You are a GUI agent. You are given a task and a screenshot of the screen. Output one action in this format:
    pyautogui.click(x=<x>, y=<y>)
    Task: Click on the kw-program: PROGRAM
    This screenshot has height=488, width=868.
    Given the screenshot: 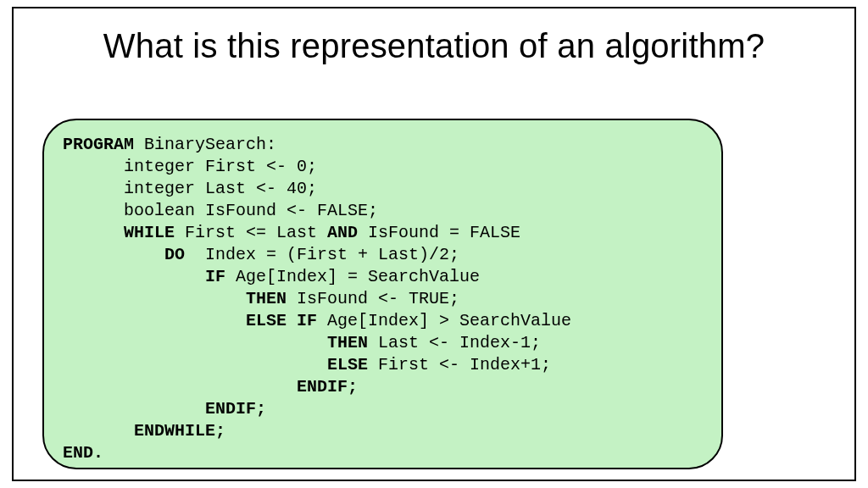 What is the action you would take?
    pyautogui.click(x=98, y=144)
    